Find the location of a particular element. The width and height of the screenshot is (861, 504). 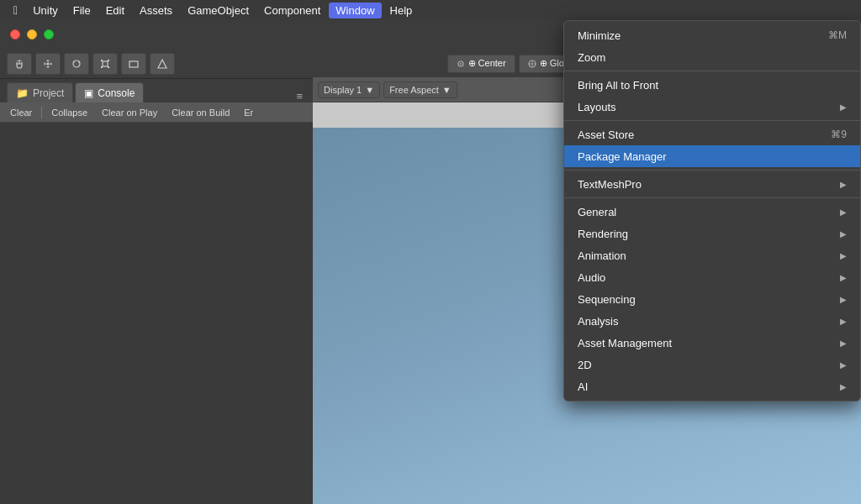

menu-item-ai: AI ▶ is located at coordinates (712, 386).